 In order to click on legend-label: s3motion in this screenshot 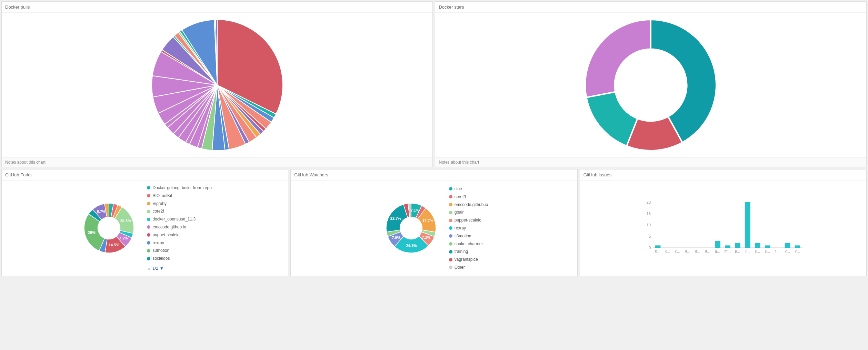, I will do `click(463, 236)`.